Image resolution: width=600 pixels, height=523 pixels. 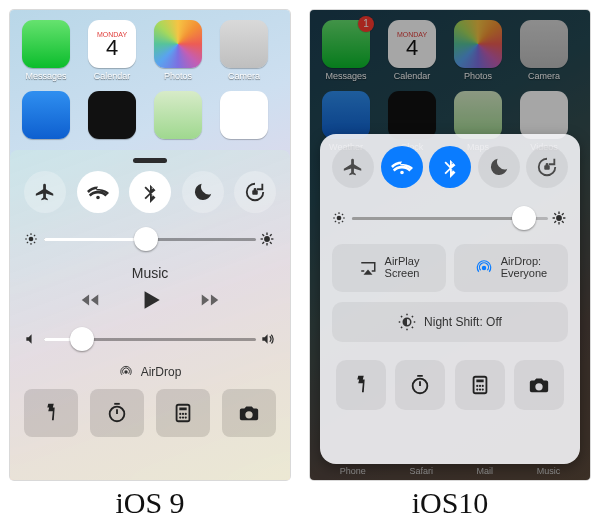 I want to click on now-playing-title: Music, so click(x=150, y=273).